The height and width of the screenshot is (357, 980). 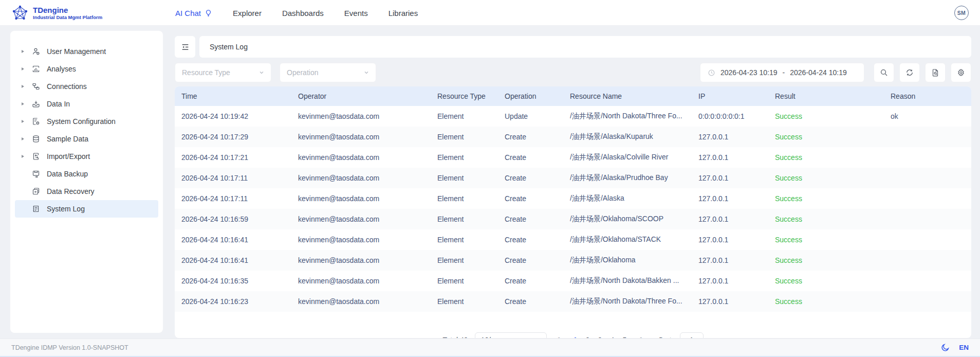 I want to click on dark-mode-toggle, so click(x=946, y=348).